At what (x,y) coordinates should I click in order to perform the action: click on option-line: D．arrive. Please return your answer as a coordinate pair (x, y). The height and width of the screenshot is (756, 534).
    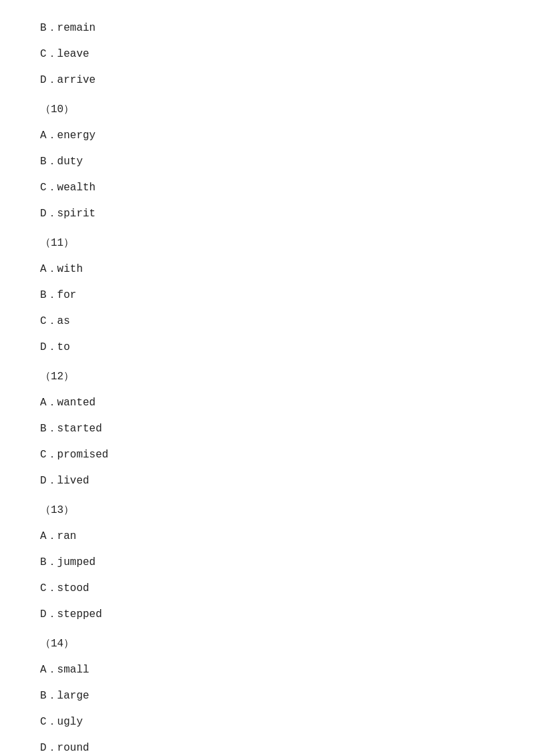
    Looking at the image, I should click on (267, 80).